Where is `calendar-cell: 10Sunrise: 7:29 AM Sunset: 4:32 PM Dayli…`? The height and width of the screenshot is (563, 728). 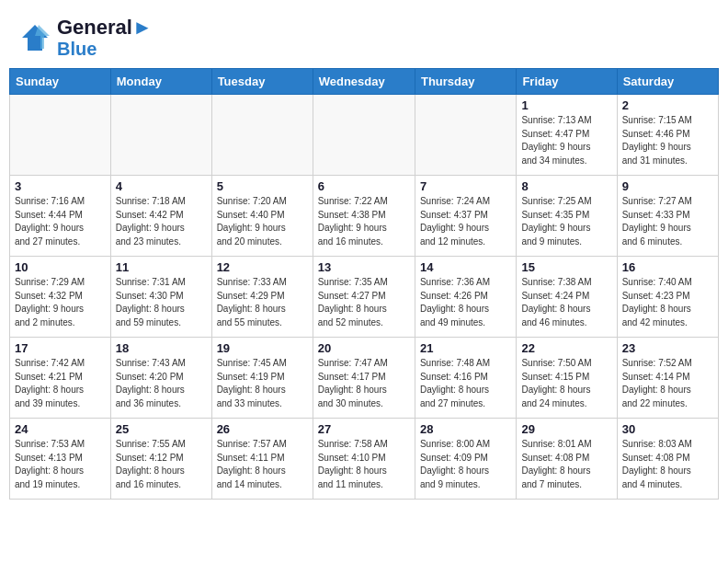 calendar-cell: 10Sunrise: 7:29 AM Sunset: 4:32 PM Dayli… is located at coordinates (61, 297).